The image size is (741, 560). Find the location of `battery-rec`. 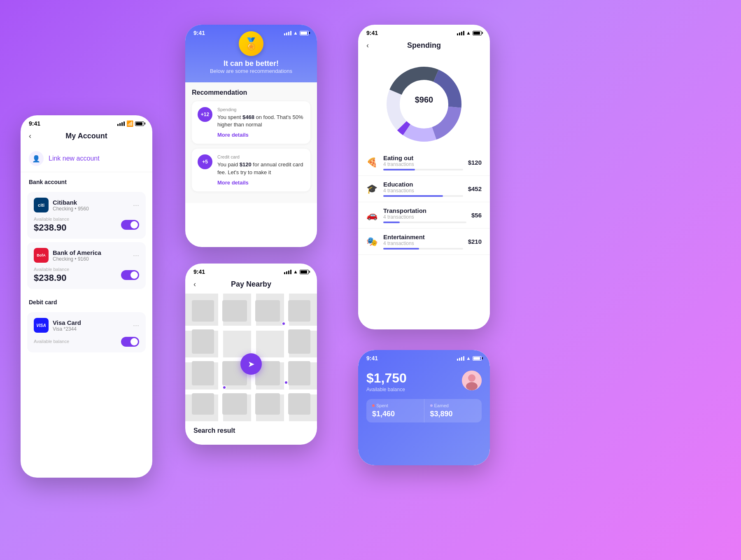

battery-rec is located at coordinates (304, 33).